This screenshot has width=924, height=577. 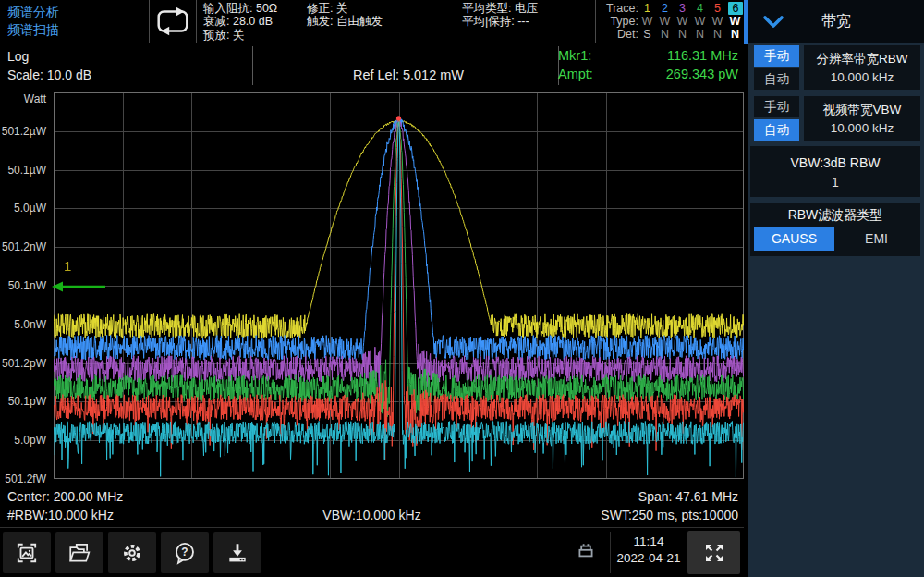 What do you see at coordinates (185, 553) in the screenshot?
I see `help-button: ?` at bounding box center [185, 553].